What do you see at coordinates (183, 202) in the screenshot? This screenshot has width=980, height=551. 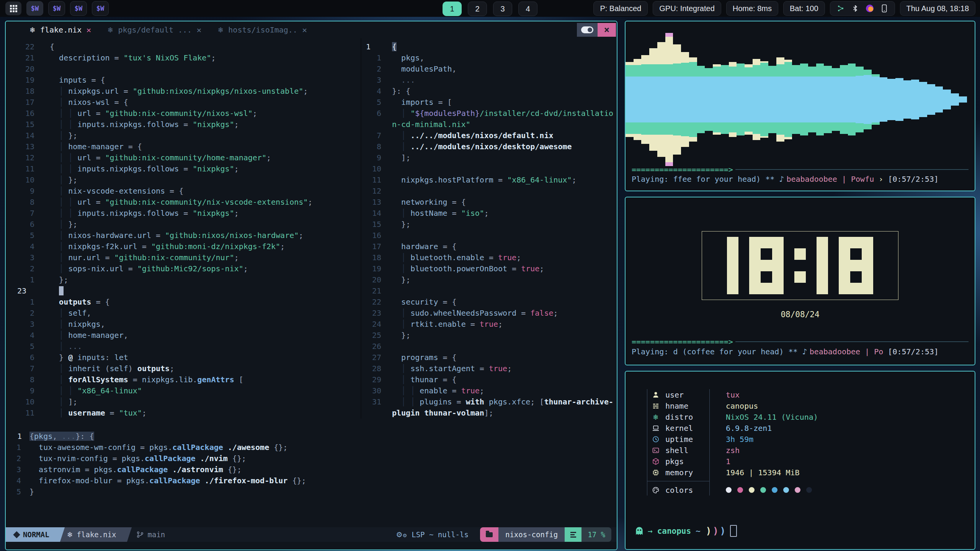 I see `code-line: 8 │ │ url = "github:nix-community/nix-vs…` at bounding box center [183, 202].